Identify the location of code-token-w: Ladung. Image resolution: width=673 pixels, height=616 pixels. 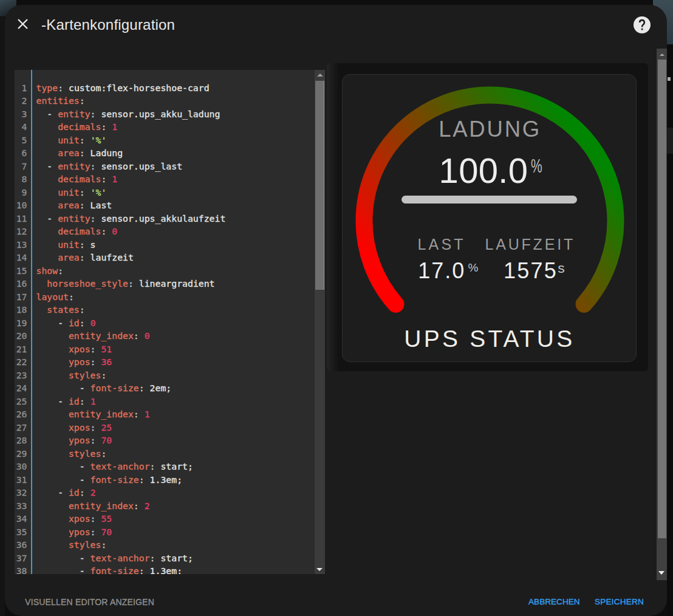
(104, 153).